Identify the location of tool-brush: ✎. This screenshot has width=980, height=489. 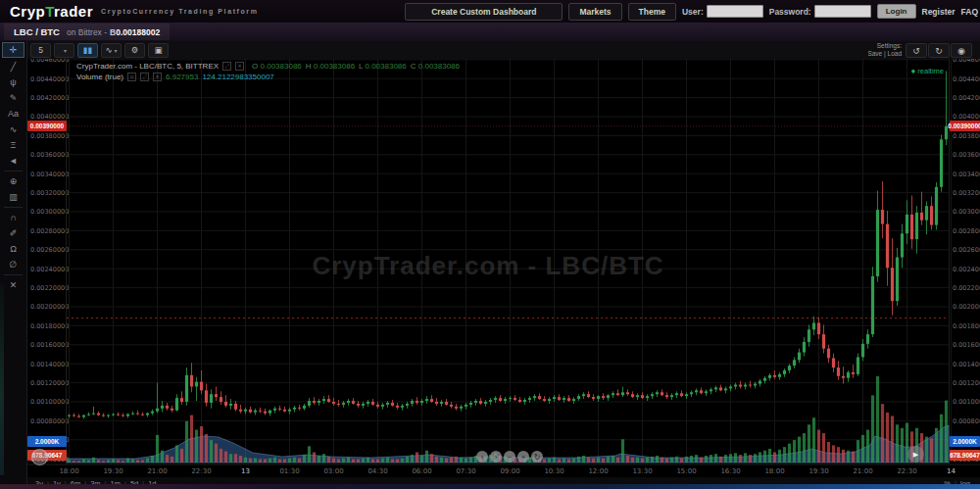
(14, 98).